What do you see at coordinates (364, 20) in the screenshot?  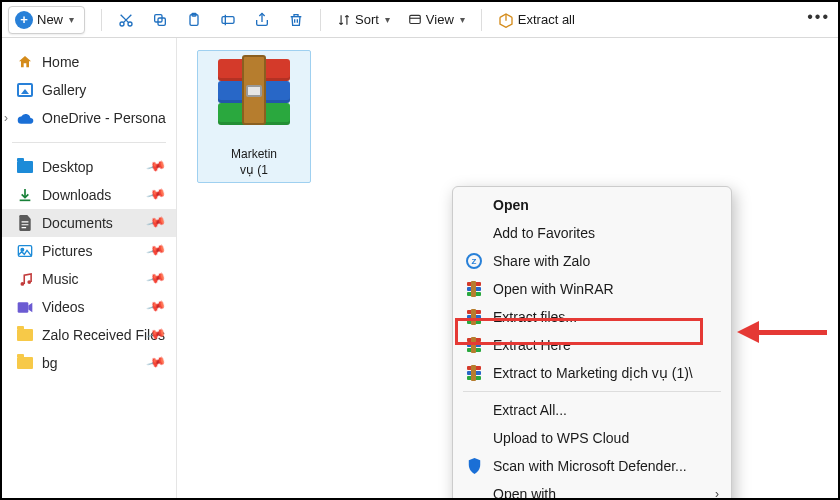 I see `sort-button: Sort ▾` at bounding box center [364, 20].